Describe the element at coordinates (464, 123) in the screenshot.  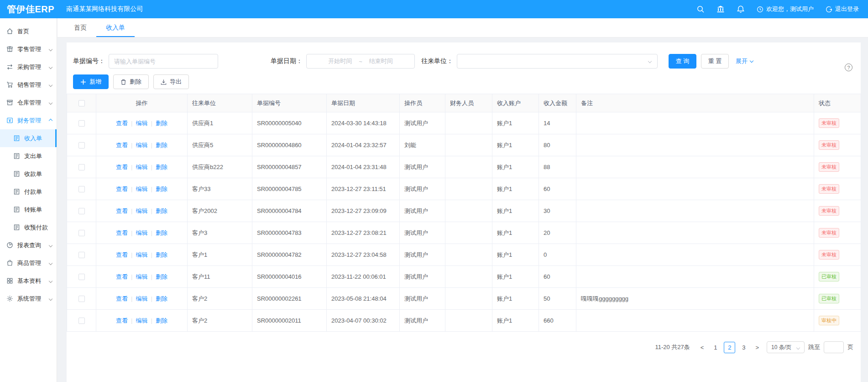
I see `table-row: 查看|编辑|删除供应商1SR000000050402024-03-30 14:4…` at that location.